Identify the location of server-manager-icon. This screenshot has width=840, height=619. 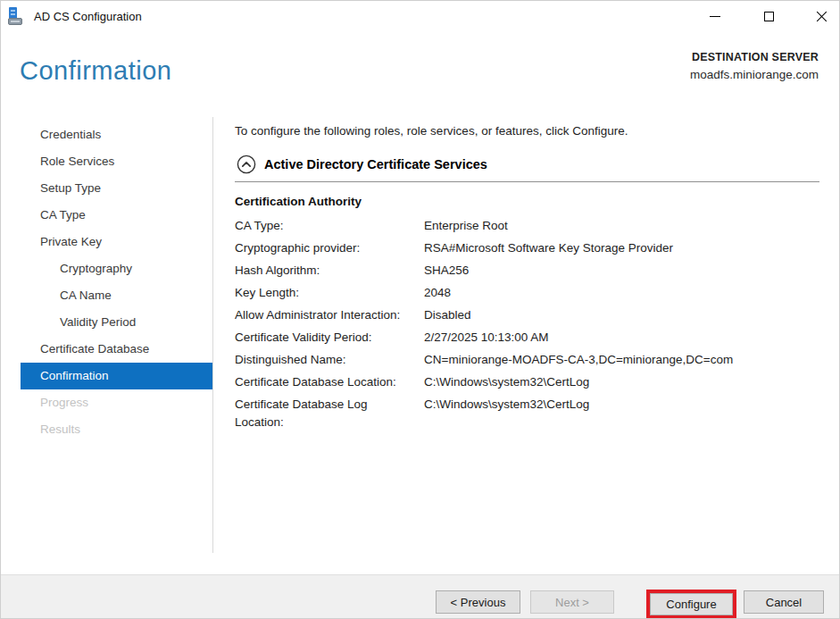
(17, 16).